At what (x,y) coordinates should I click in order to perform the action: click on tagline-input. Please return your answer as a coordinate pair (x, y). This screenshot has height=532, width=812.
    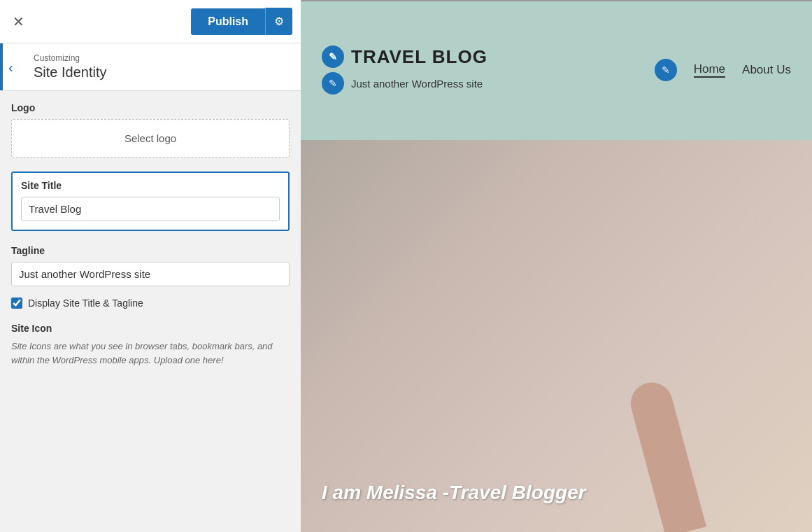
    Looking at the image, I should click on (150, 274).